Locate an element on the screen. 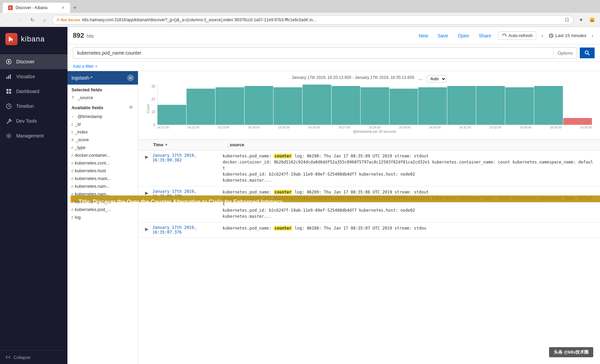  nav-item-devtools: Dev Tools is located at coordinates (34, 121).